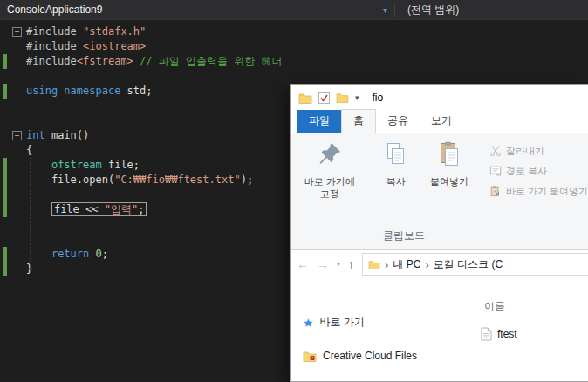 The image size is (588, 382). Describe the element at coordinates (294, 47) in the screenshot. I see `code-line: #include <iostream>` at that location.